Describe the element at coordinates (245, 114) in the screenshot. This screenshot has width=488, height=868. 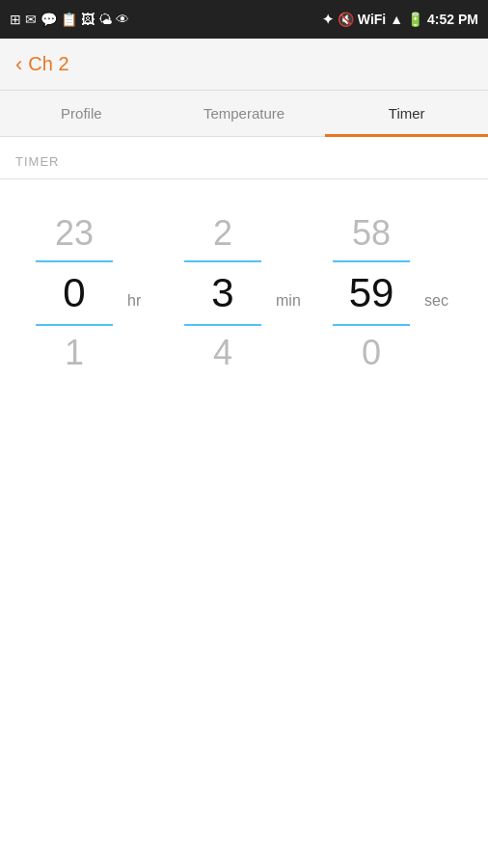
I see `tab-temperature: Temperature` at that location.